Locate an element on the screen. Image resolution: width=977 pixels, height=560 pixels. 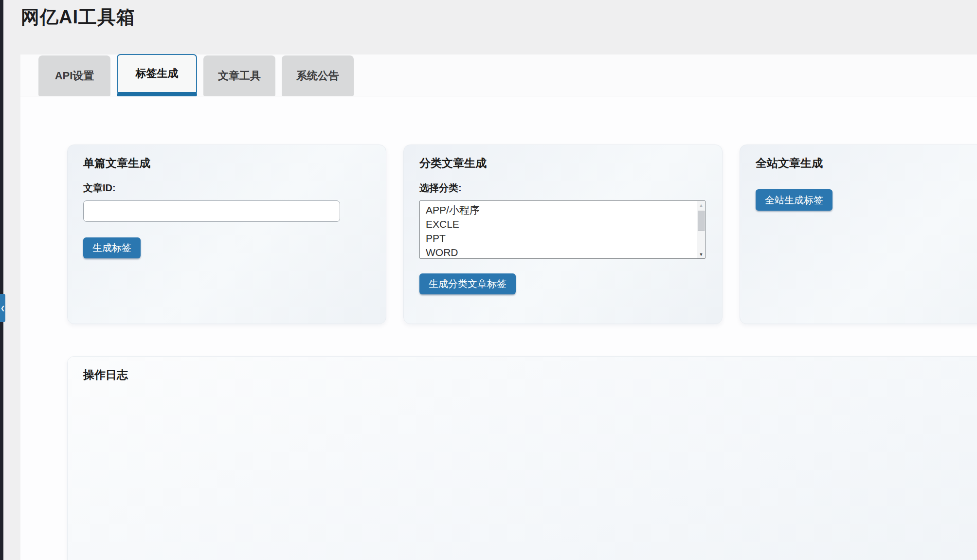
chevron-left-icon: ❮ is located at coordinates (3, 308).